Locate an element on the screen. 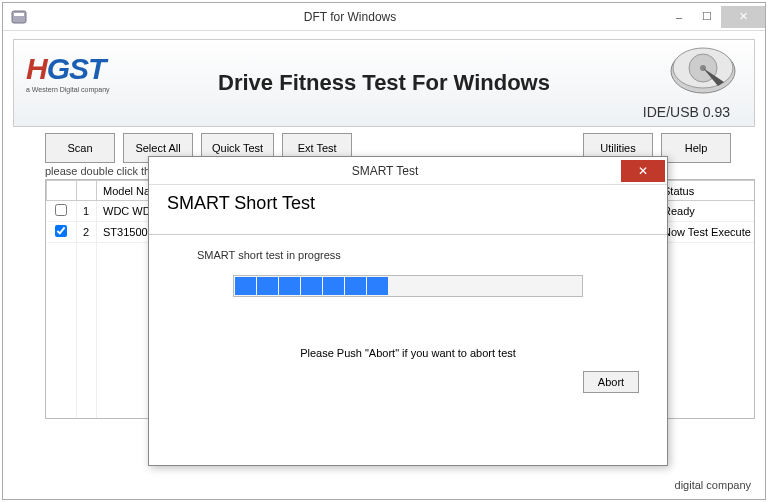 The image size is (768, 502). dialog-status: SMART short test in progress is located at coordinates (408, 255).